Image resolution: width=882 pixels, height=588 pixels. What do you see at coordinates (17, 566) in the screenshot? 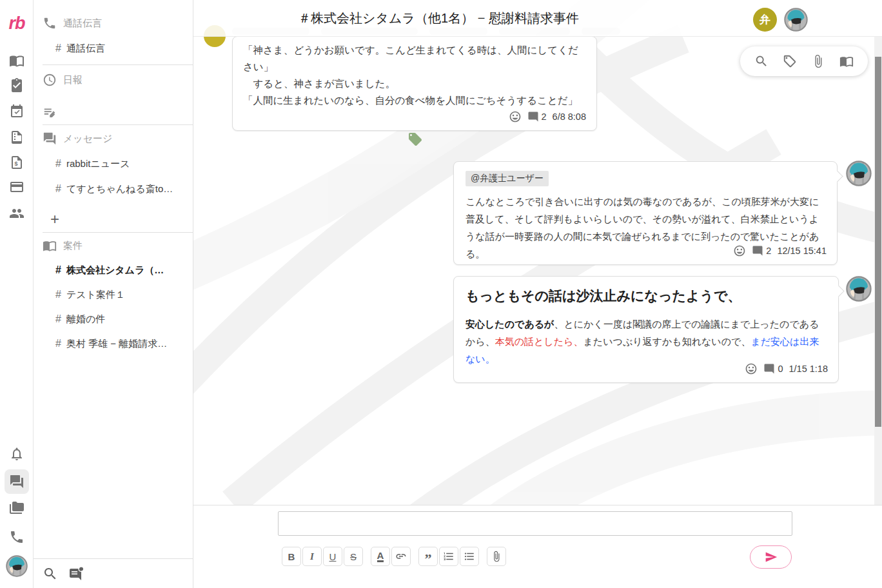
I see `user-avatar` at bounding box center [17, 566].